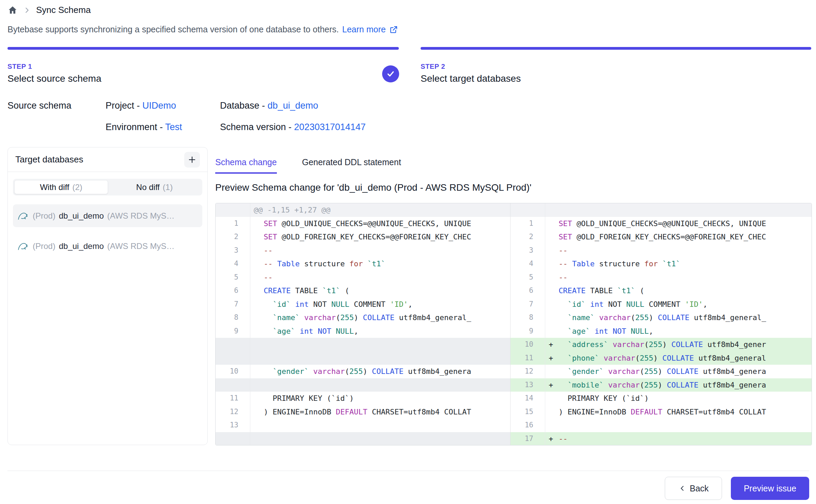 This screenshot has height=504, width=816. Describe the element at coordinates (159, 106) in the screenshot. I see `field-value-link: UIDemo` at that location.